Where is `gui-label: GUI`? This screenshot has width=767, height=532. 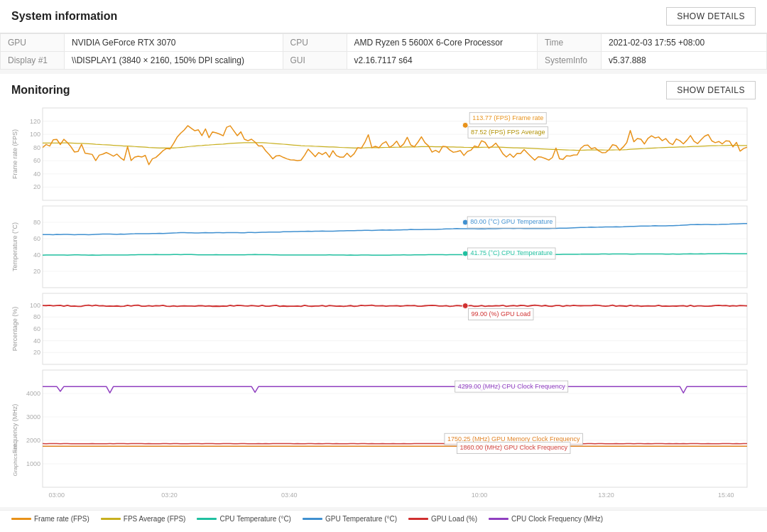 gui-label: GUI is located at coordinates (315, 61).